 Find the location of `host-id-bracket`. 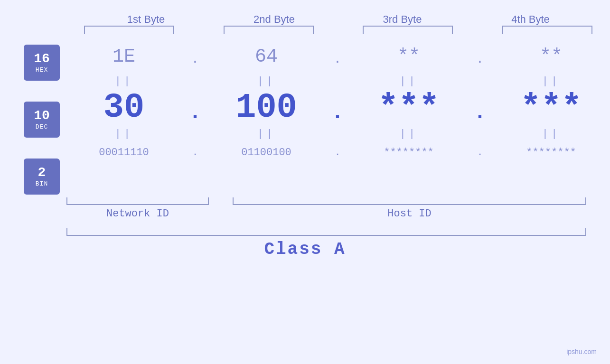

host-id-bracket is located at coordinates (409, 201).